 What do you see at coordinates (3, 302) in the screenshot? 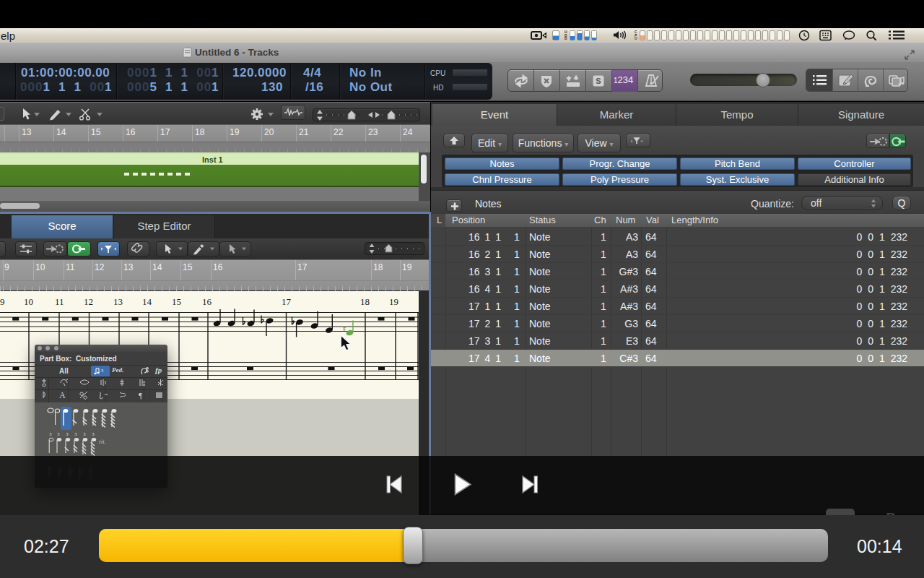
I see `svg-text: 9` at bounding box center [3, 302].